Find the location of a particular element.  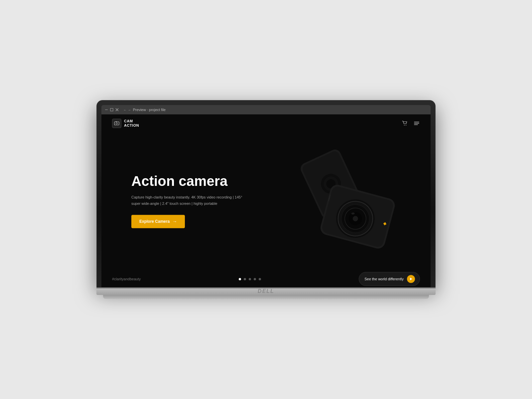

browser-tab-title: Preview · project file is located at coordinates (149, 110).